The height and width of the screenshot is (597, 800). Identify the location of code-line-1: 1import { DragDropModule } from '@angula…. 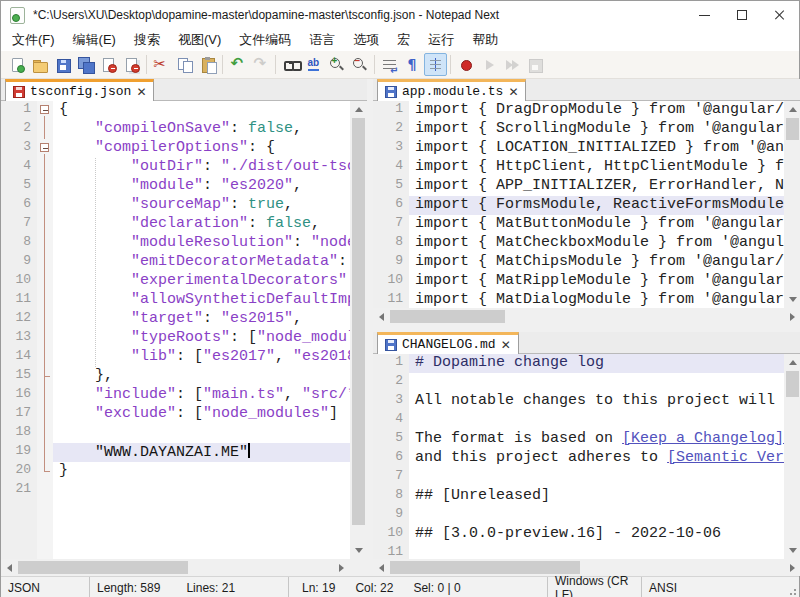
(578, 110).